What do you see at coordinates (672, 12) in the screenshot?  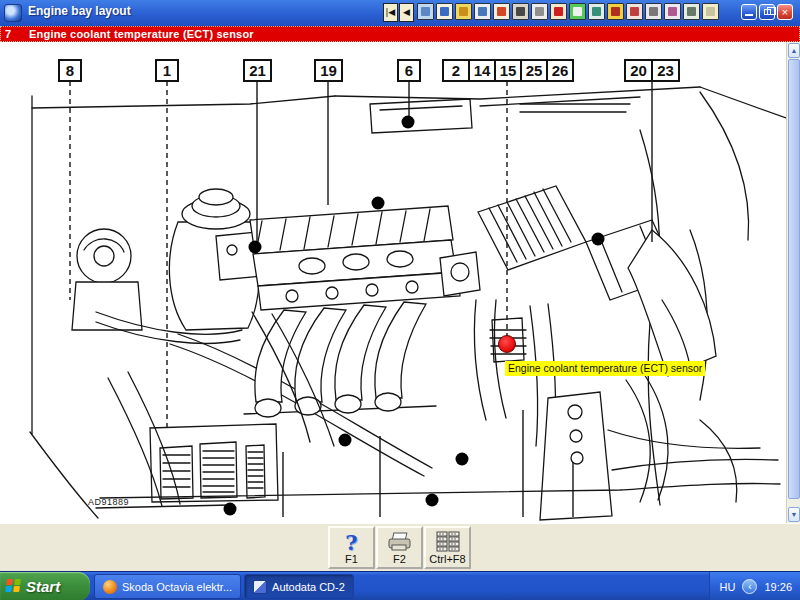 I see `toolbar-icon-14-glyph` at bounding box center [672, 12].